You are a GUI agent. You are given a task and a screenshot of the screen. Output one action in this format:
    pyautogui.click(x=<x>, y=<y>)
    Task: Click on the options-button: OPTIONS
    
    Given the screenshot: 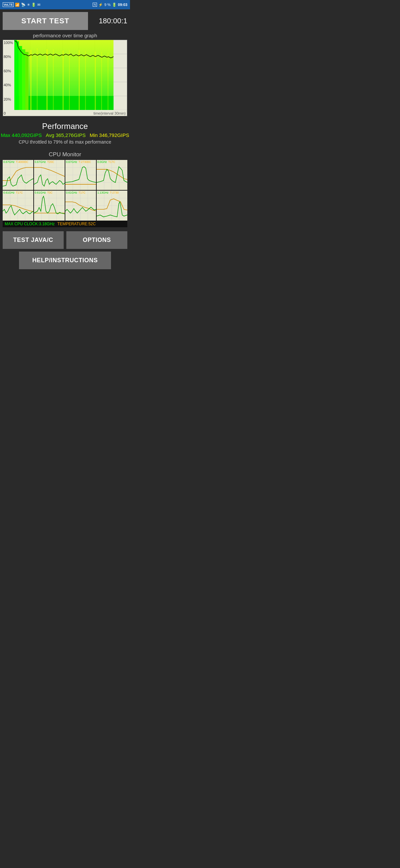 What is the action you would take?
    pyautogui.click(x=97, y=240)
    